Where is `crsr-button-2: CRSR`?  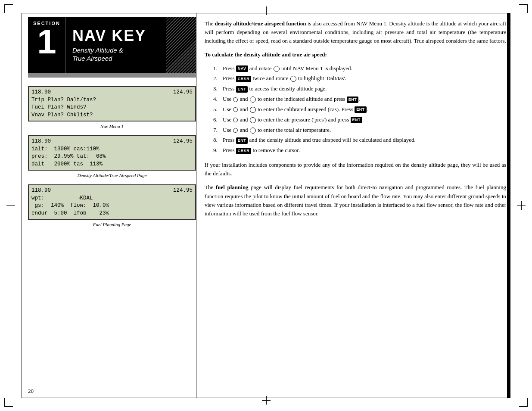 crsr-button-2: CRSR is located at coordinates (244, 79).